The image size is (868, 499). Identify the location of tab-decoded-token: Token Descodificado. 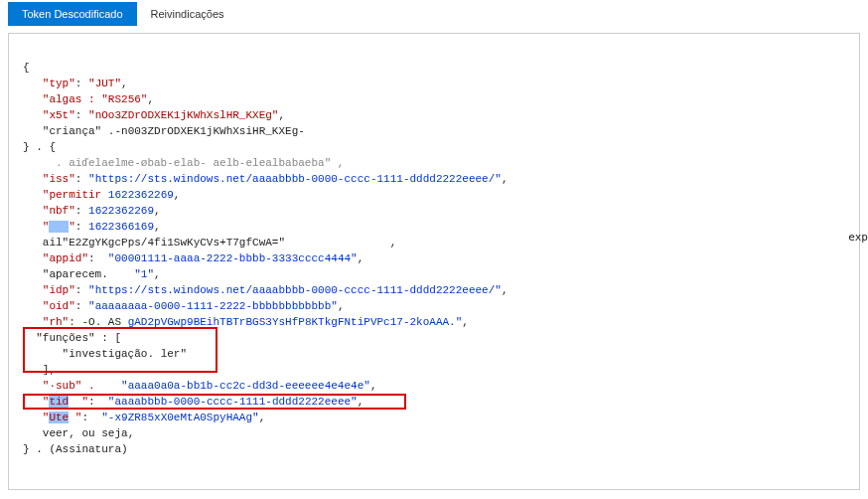
(72, 14).